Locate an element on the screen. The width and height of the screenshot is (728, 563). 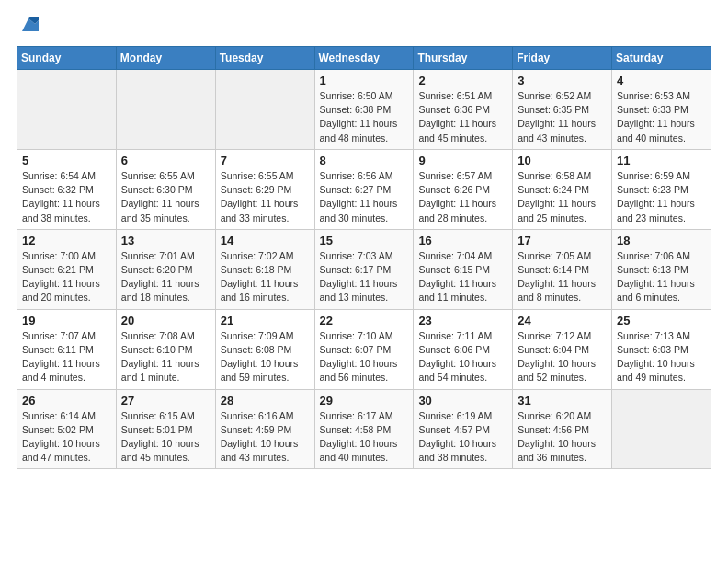
day-number: 16 is located at coordinates (463, 241).